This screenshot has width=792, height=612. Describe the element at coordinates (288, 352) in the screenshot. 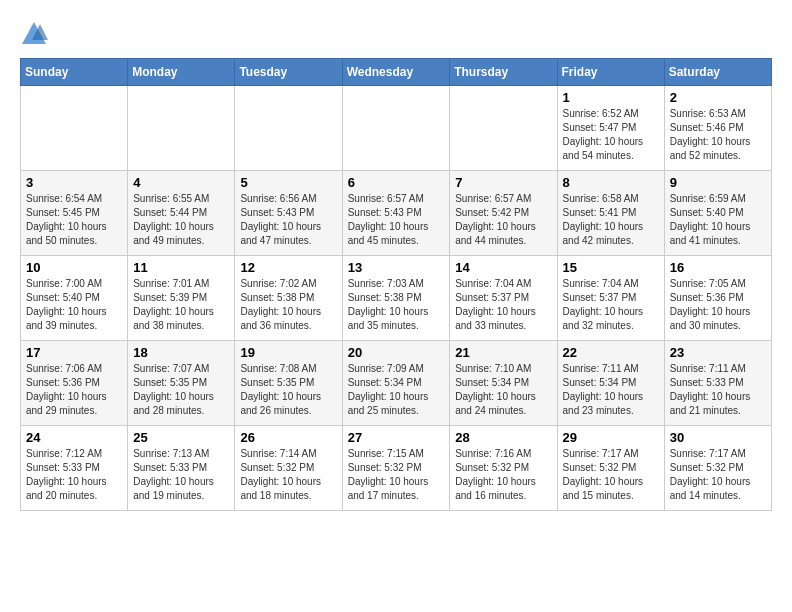

I see `day-number: 19` at that location.